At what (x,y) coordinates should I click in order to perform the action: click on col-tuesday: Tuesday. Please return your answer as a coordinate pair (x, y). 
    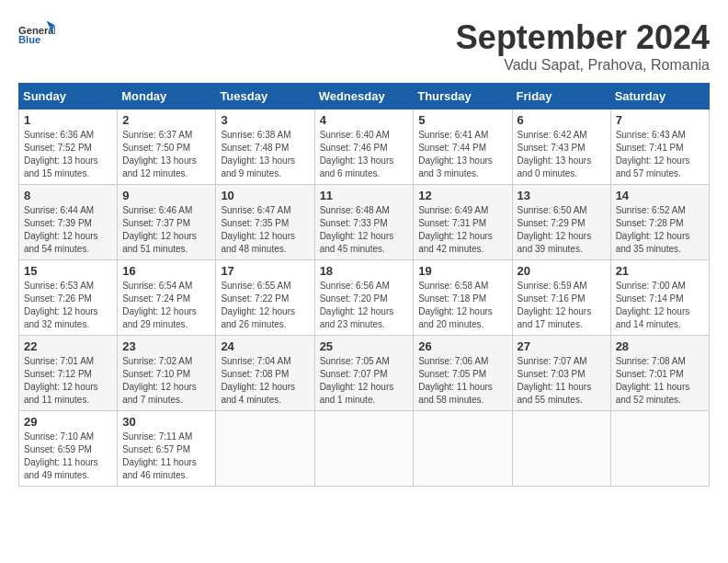
    Looking at the image, I should click on (265, 97).